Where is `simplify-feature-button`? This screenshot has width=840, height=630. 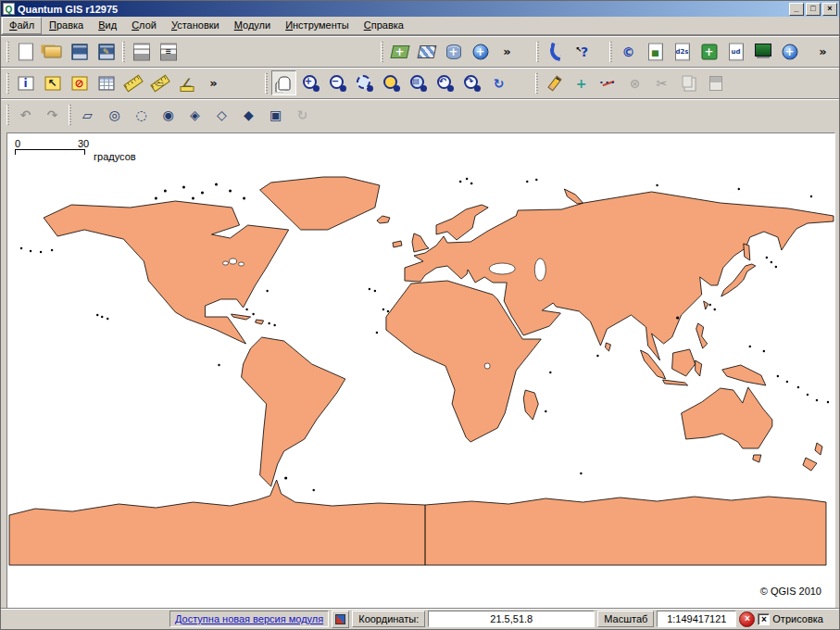
simplify-feature-button is located at coordinates (87, 115).